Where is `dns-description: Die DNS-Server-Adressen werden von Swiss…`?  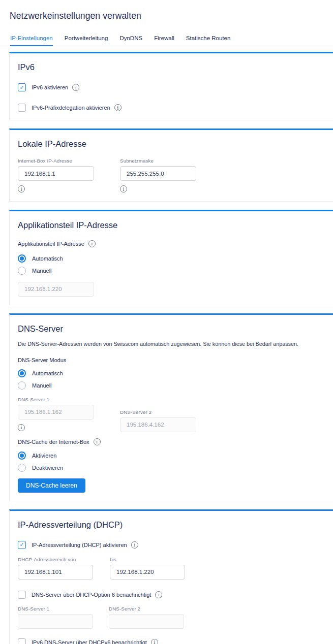
dns-description: Die DNS-Server-Adressen werden von Swiss… is located at coordinates (172, 344).